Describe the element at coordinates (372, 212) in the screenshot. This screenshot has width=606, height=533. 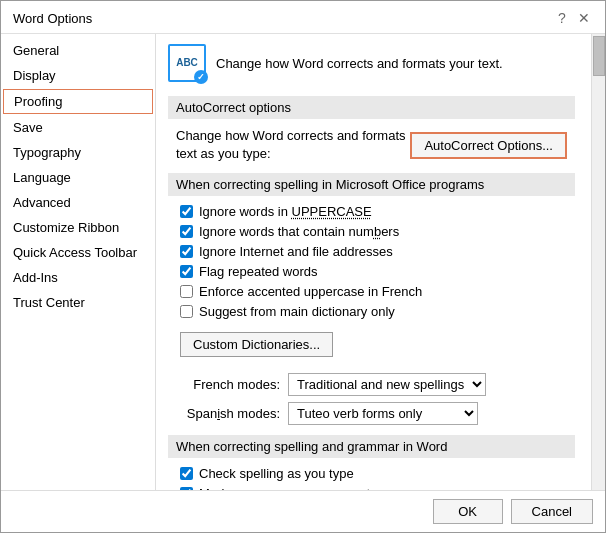
I see `checkbox-ignore-uppercase: Ignore words in UPPERCASE` at that location.